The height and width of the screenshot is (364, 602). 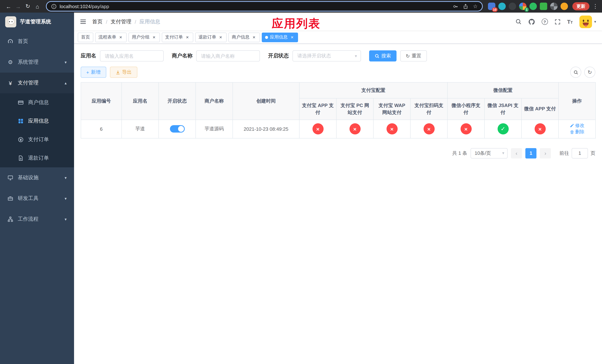 I want to click on alipay-qr-status-icon: ×, so click(x=429, y=129).